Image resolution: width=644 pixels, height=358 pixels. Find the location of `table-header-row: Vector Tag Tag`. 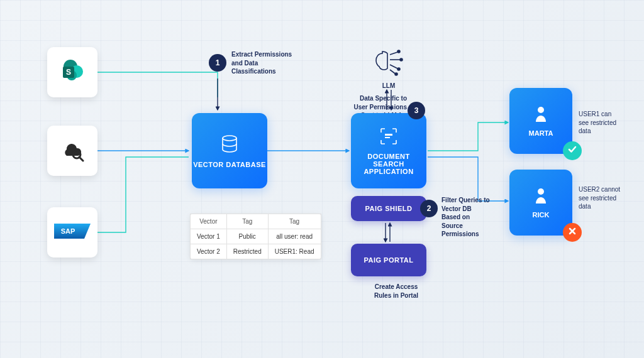

table-header-row: Vector Tag Tag is located at coordinates (256, 222).